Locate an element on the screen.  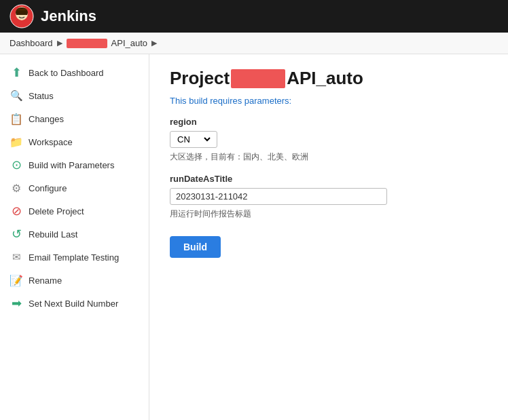
param-group-region: region CN US EU 大区选择，目前有：国内、北美、欧洲 is located at coordinates (329, 140).